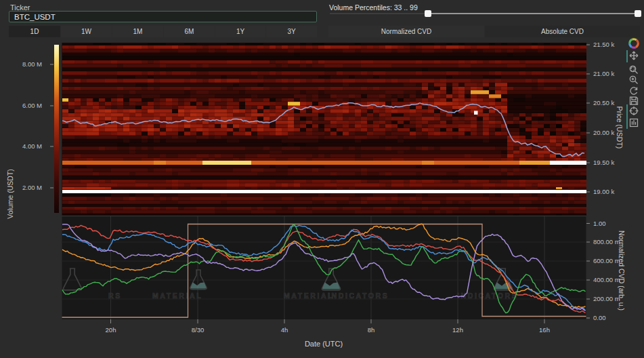 This screenshot has height=358, width=644. I want to click on svg-text: 21.00 k, so click(604, 73).